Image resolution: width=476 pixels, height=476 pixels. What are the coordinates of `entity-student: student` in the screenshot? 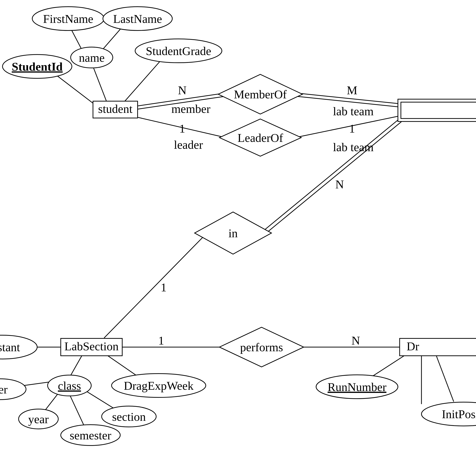 It's located at (115, 110).